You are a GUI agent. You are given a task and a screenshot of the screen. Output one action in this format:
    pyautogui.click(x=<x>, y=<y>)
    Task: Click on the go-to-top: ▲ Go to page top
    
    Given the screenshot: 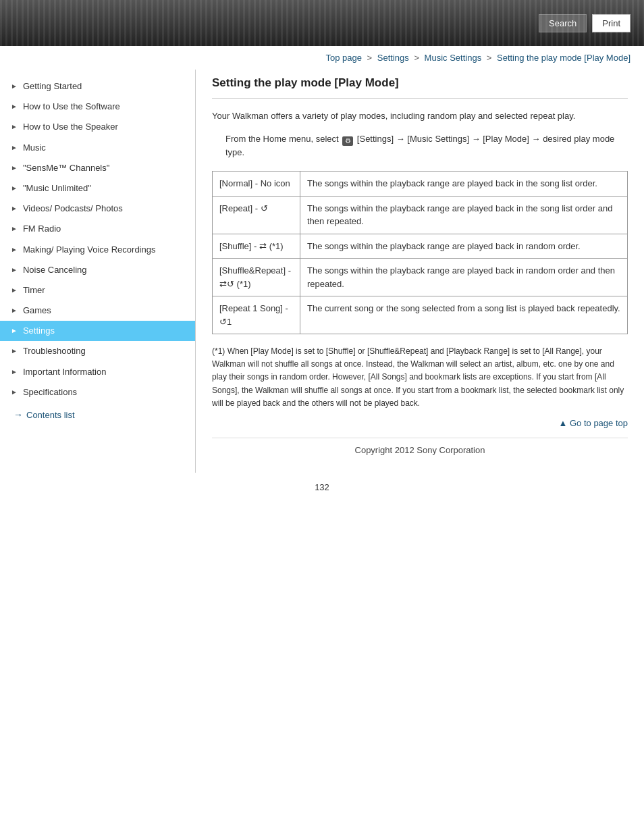 What is the action you would take?
    pyautogui.click(x=420, y=423)
    